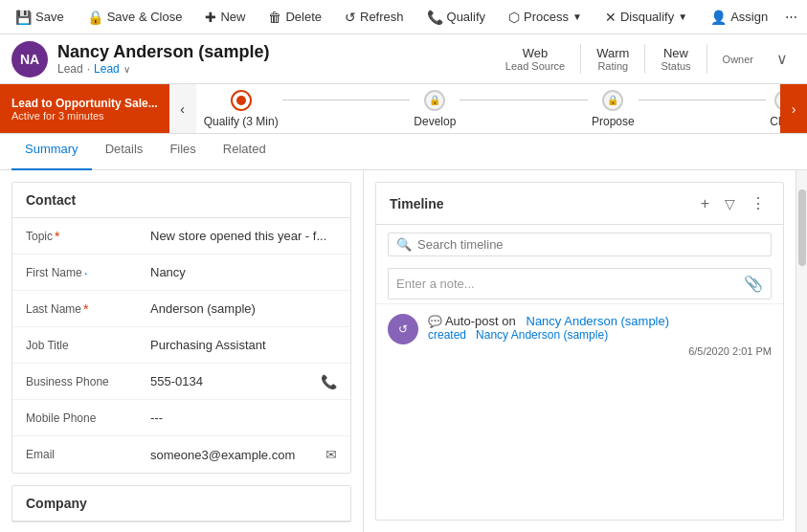 Image resolution: width=807 pixels, height=532 pixels. Describe the element at coordinates (403, 329) in the screenshot. I see `entry-avatar: ↺` at that location.